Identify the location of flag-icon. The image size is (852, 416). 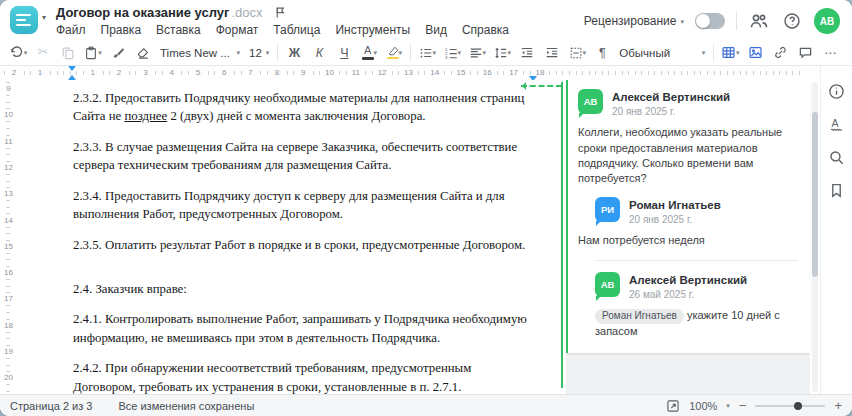
(280, 12).